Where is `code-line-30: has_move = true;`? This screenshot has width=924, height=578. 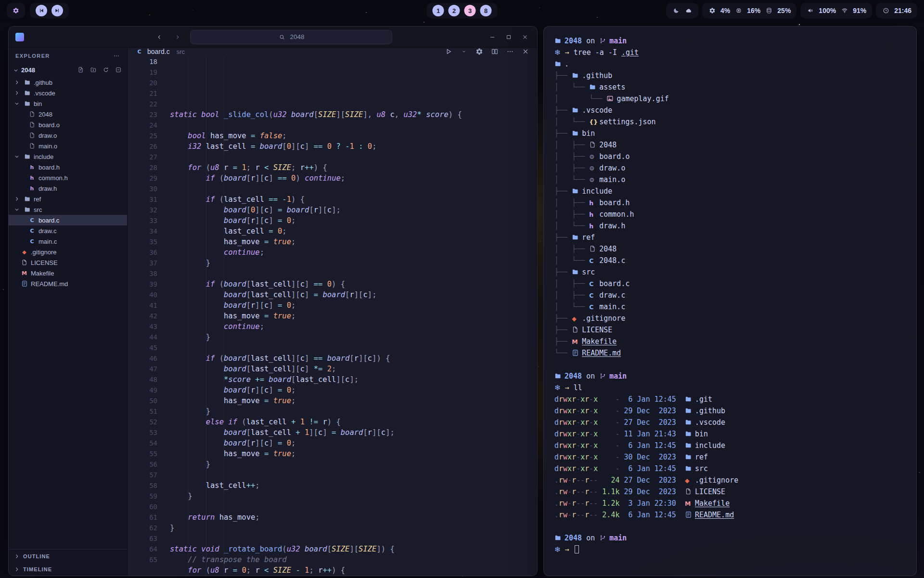 code-line-30: has_move = true; is located at coordinates (353, 242).